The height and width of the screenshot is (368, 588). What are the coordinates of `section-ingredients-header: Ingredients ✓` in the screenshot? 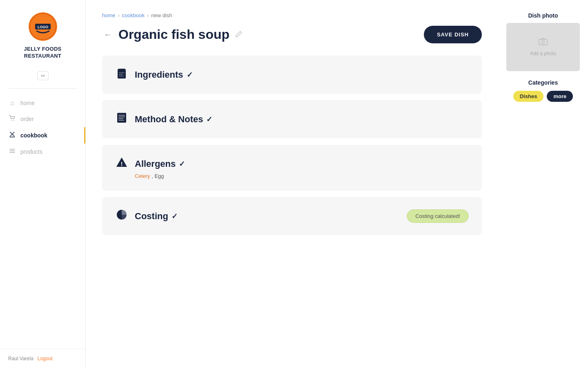 It's located at (154, 74).